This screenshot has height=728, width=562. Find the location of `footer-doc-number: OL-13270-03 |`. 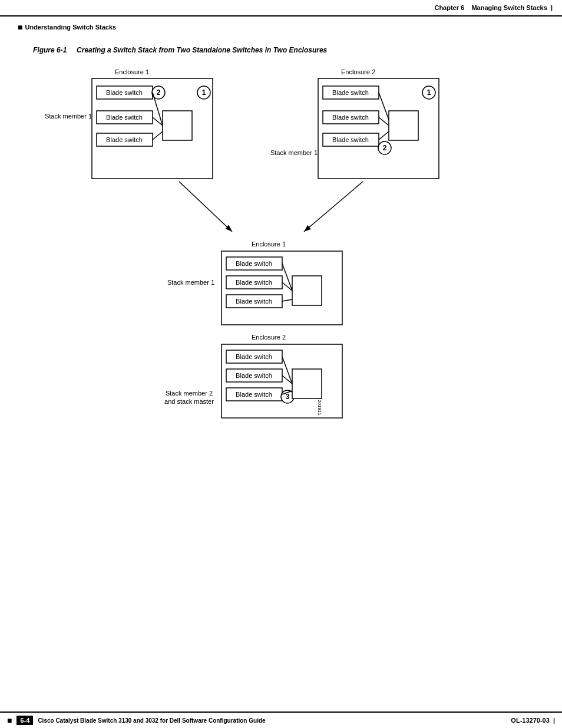

footer-doc-number: OL-13270-03 | is located at coordinates (533, 720).